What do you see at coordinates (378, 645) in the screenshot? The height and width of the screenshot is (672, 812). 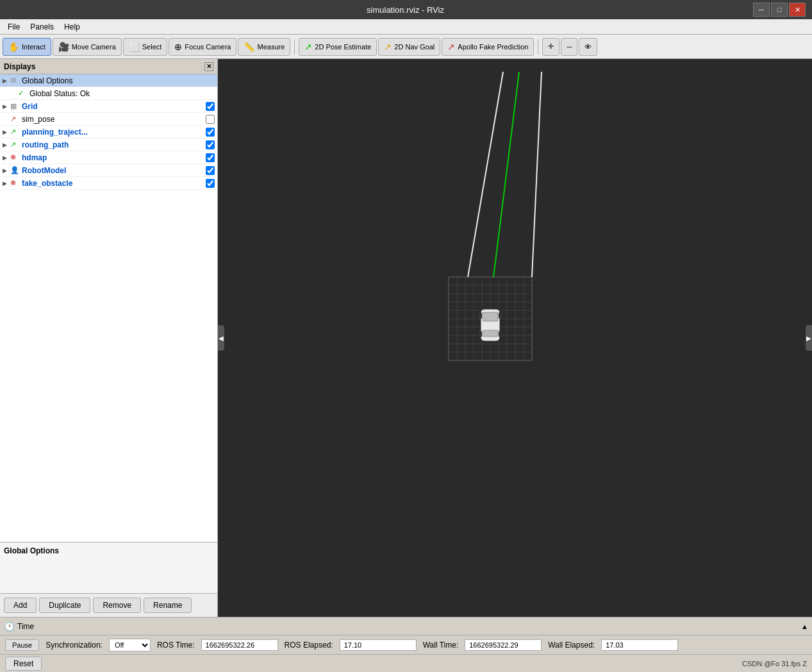 I see `ros-elapsed-value: 17.10` at bounding box center [378, 645].